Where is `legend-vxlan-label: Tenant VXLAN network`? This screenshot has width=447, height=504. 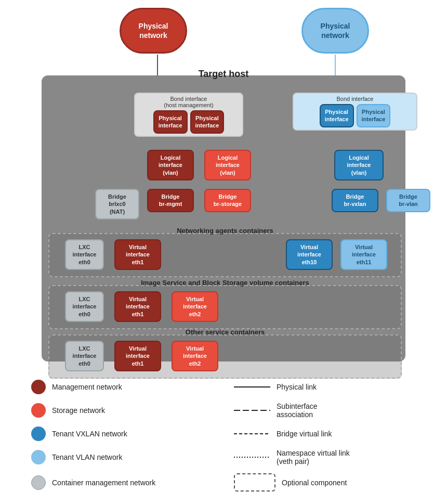 legend-vxlan-label: Tenant VXLAN network is located at coordinates (89, 434).